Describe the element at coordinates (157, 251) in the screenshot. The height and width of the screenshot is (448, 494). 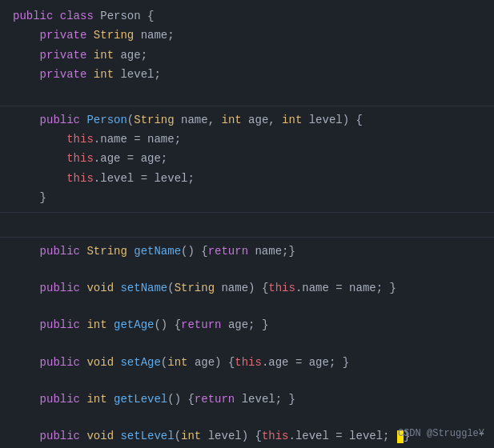
I see `code-token: getName` at that location.